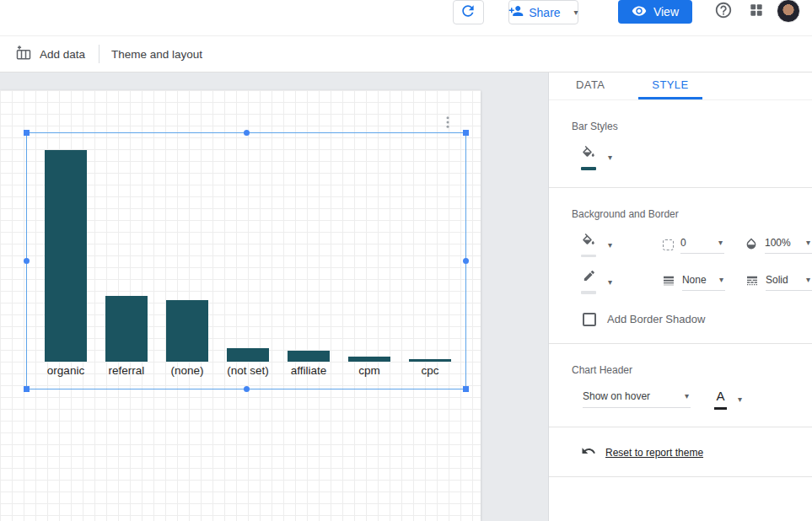  What do you see at coordinates (756, 12) in the screenshot?
I see `apps-grid-button` at bounding box center [756, 12].